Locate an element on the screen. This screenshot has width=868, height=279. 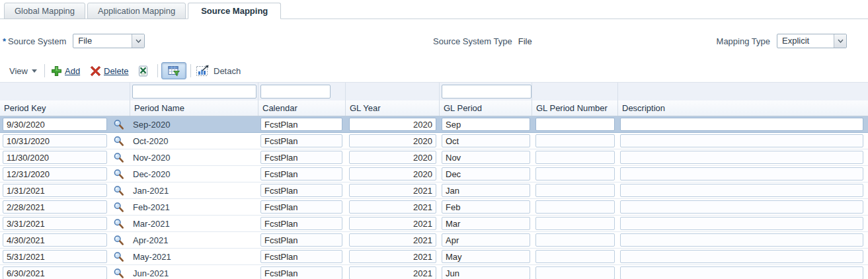
period-key-column-header: Period Key is located at coordinates (65, 108).